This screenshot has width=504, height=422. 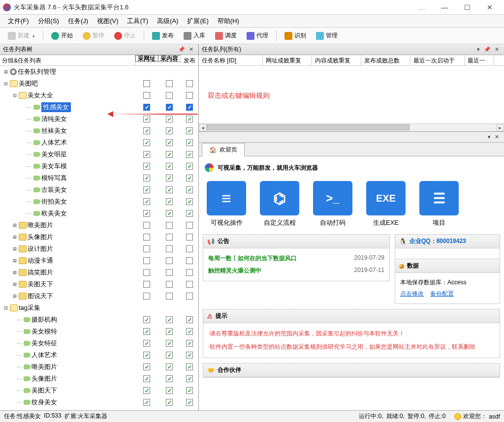 I want to click on tree-leaf-5: 美女车模✓✓✓, so click(x=99, y=166).